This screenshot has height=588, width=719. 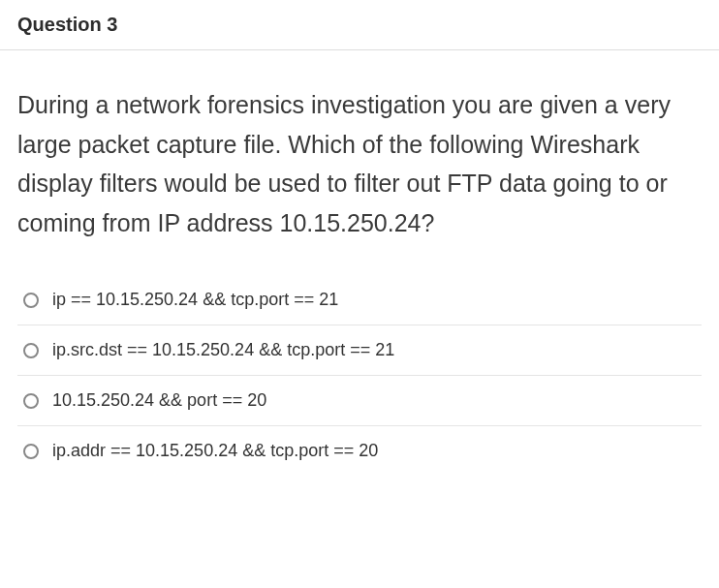 I want to click on option-label: ip == 10.15.250.24 && tcp.port == 21, so click(x=196, y=300).